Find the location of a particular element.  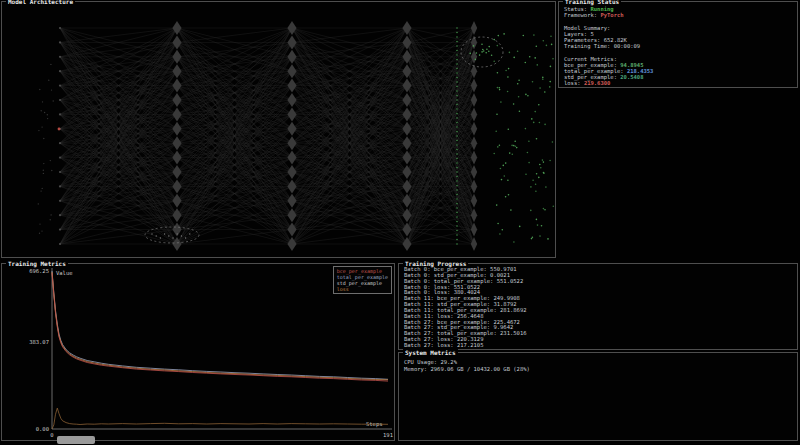

panel-title-training-status: Training Status is located at coordinates (592, 2).